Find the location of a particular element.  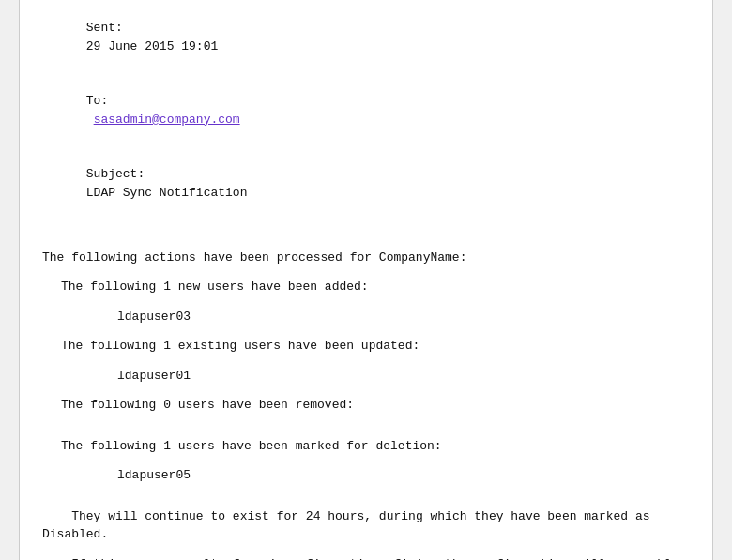

removed-header-line: The following 0 users have been removed: is located at coordinates (366, 405).